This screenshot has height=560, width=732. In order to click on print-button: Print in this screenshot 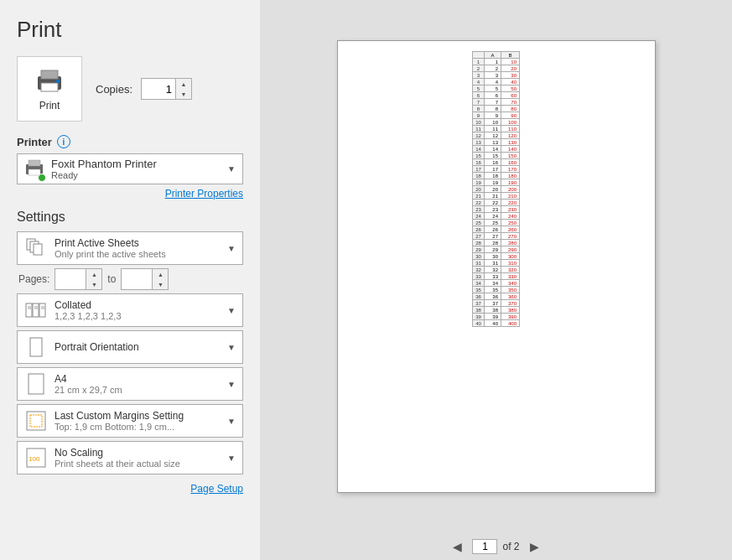, I will do `click(49, 89)`.